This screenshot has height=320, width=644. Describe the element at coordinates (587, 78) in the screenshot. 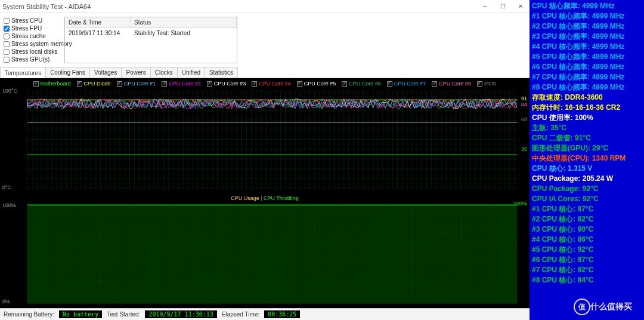

I see `sensor-reading: #7 CPU 核心频率: 4999 MHz` at that location.